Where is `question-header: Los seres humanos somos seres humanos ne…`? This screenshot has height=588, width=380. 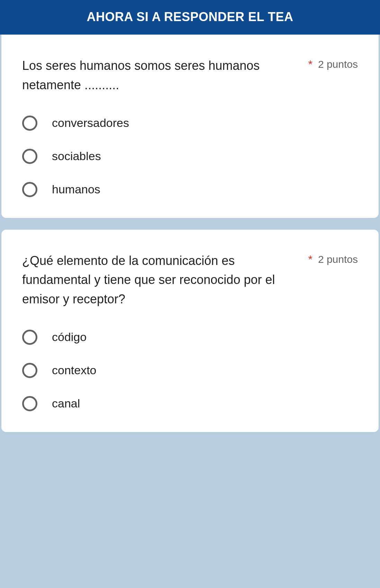 question-header: Los seres humanos somos seres humanos ne… is located at coordinates (190, 75).